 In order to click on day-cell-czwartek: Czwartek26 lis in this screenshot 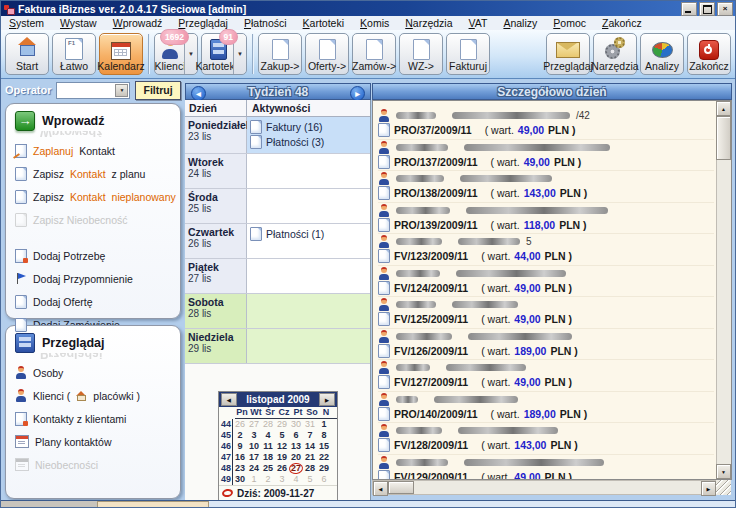, I will do `click(216, 241)`.